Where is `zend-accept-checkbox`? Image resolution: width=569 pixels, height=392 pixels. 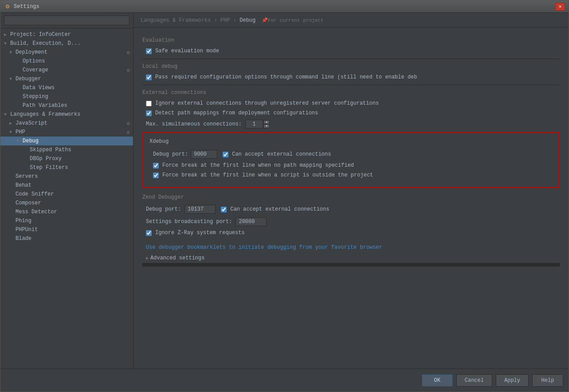
zend-accept-checkbox is located at coordinates (224, 209).